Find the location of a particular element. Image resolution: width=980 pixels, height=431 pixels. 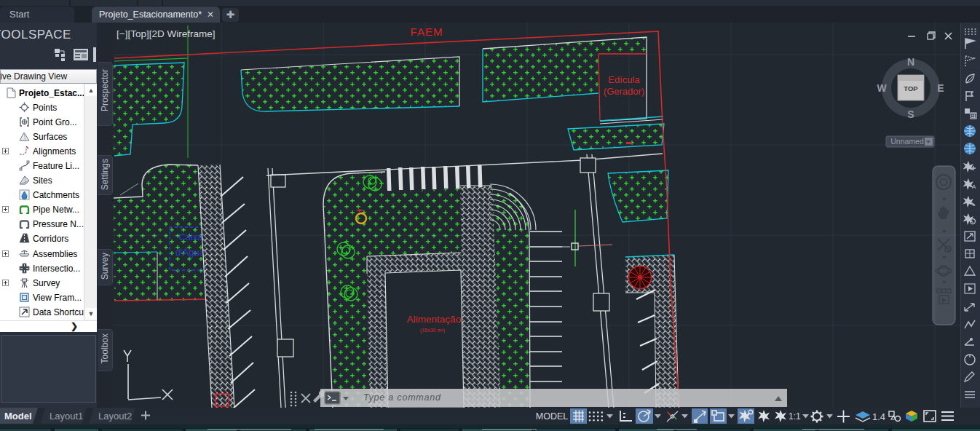

svg-text: d'Água is located at coordinates (191, 252).